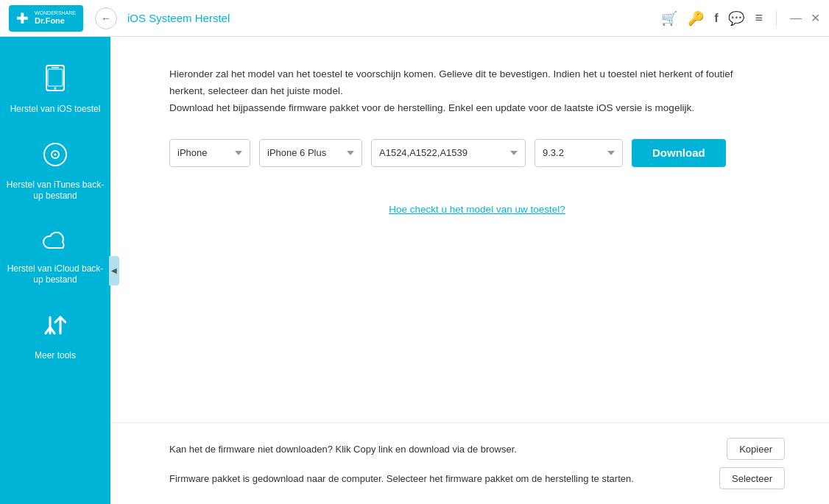  I want to click on info-text: Hieronder zal het model van het toestel …, so click(456, 91).